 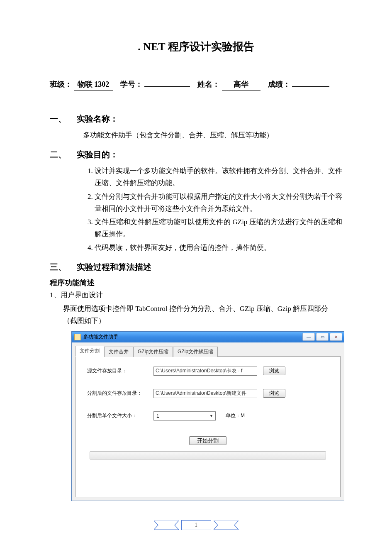 What do you see at coordinates (311, 83) in the screenshot?
I see `score-blank` at bounding box center [311, 83].